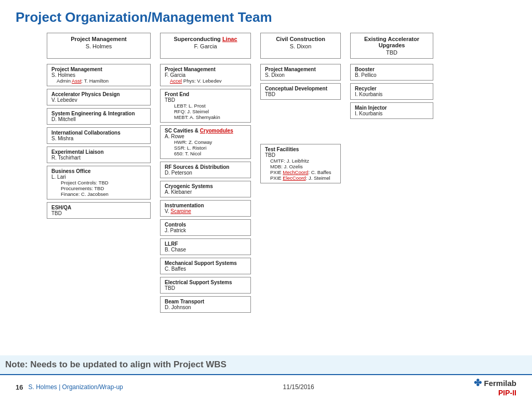 This screenshot has width=532, height=399. Describe the element at coordinates (392, 42) in the screenshot. I see `top-box-title: Existing Accelerator Upgrades` at that location.